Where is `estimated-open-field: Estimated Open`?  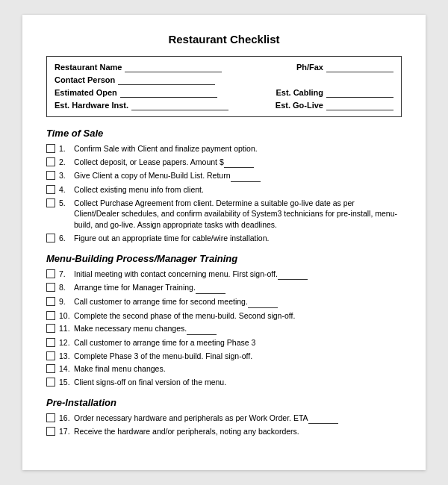 estimated-open-field: Estimated Open is located at coordinates (136, 93).